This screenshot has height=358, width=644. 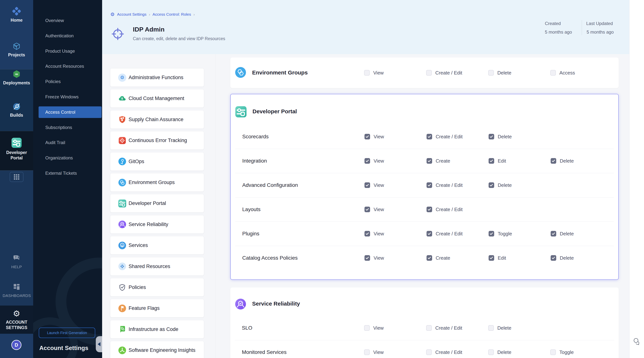 What do you see at coordinates (157, 140) in the screenshot?
I see `resource-card-continuous-error-tracking: Continuous Error Tracking` at bounding box center [157, 140].